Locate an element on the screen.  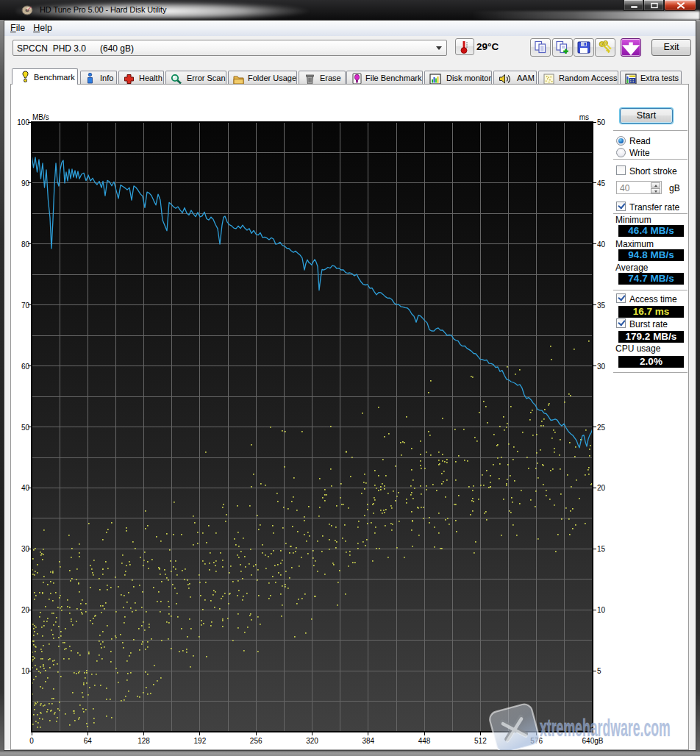
svg-text: ms is located at coordinates (584, 118).